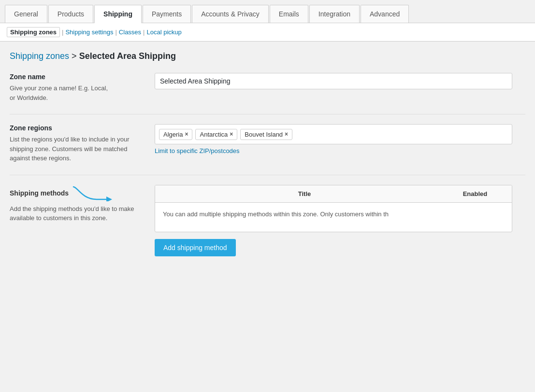 This screenshot has height=392, width=535. What do you see at coordinates (230, 14) in the screenshot?
I see `tab-accounts-privacy: Accounts & Privacy` at bounding box center [230, 14].